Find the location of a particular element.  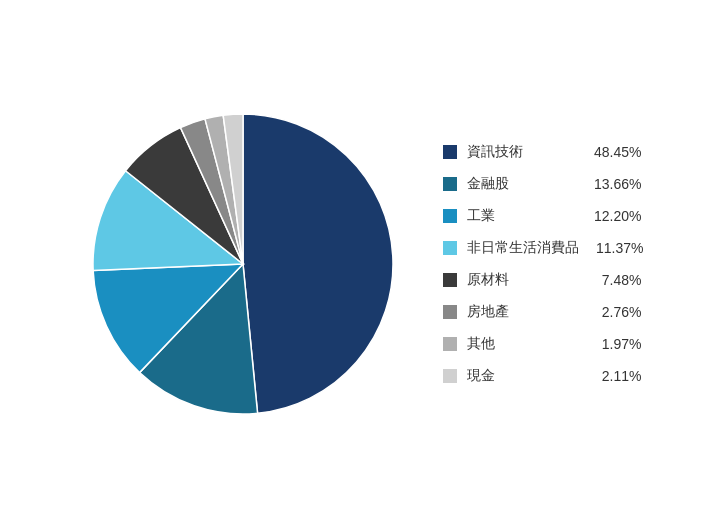

legend-value: 48.45% is located at coordinates (614, 152).